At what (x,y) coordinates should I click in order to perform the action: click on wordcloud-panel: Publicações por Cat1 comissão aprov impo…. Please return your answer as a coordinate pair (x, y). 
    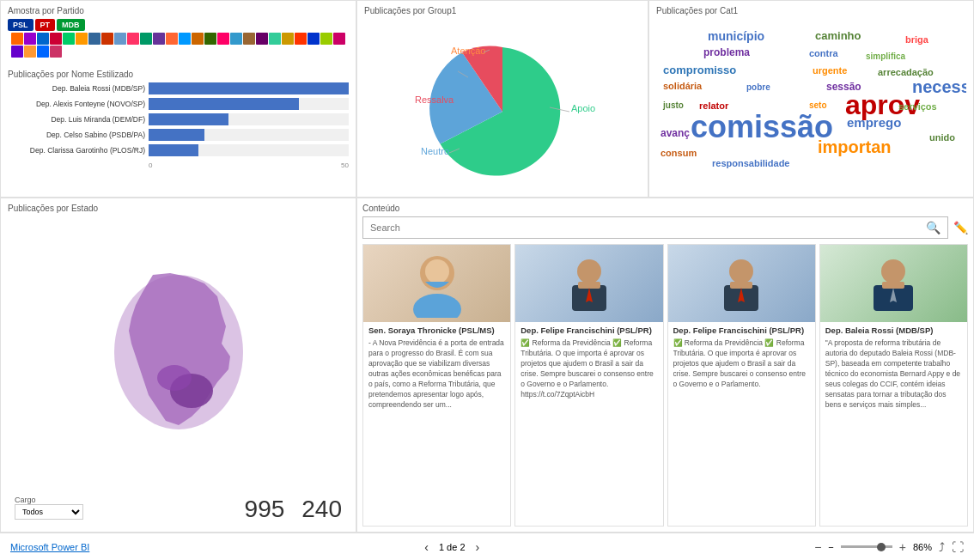
    Looking at the image, I should click on (811, 99).